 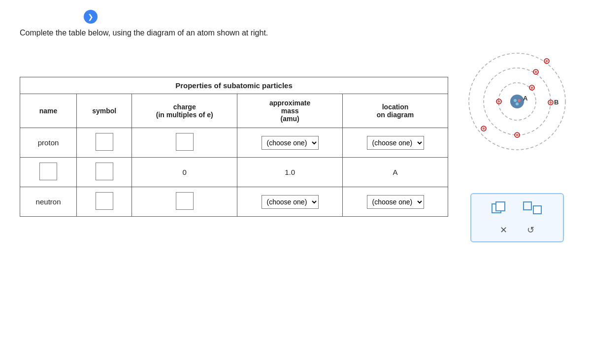 What do you see at coordinates (104, 202) in the screenshot?
I see `neutron-symbol-cell` at bounding box center [104, 202].